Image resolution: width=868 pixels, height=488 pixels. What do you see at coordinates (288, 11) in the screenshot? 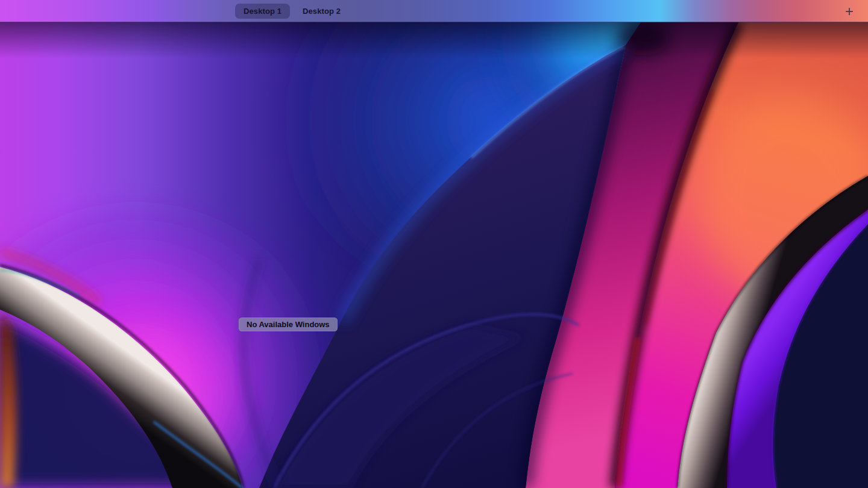
I see `spaces-group: Desktop 1 Desktop 2` at bounding box center [288, 11].